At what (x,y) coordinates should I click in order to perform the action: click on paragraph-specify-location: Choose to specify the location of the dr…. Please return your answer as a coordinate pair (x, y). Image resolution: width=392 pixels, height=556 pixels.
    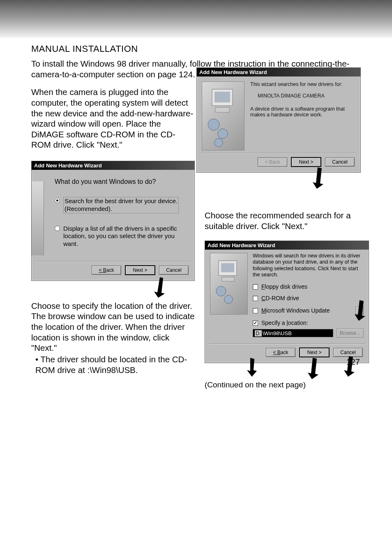
    Looking at the image, I should click on (113, 327).